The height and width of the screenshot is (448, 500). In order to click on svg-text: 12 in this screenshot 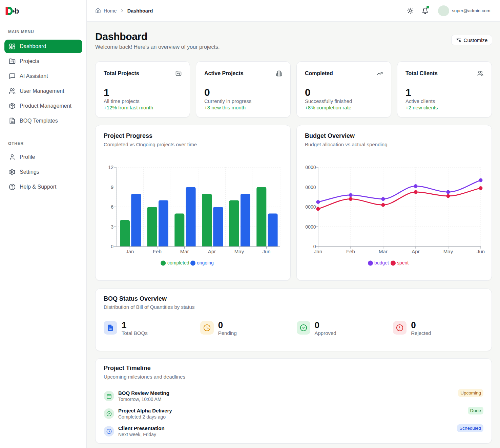, I will do `click(111, 167)`.